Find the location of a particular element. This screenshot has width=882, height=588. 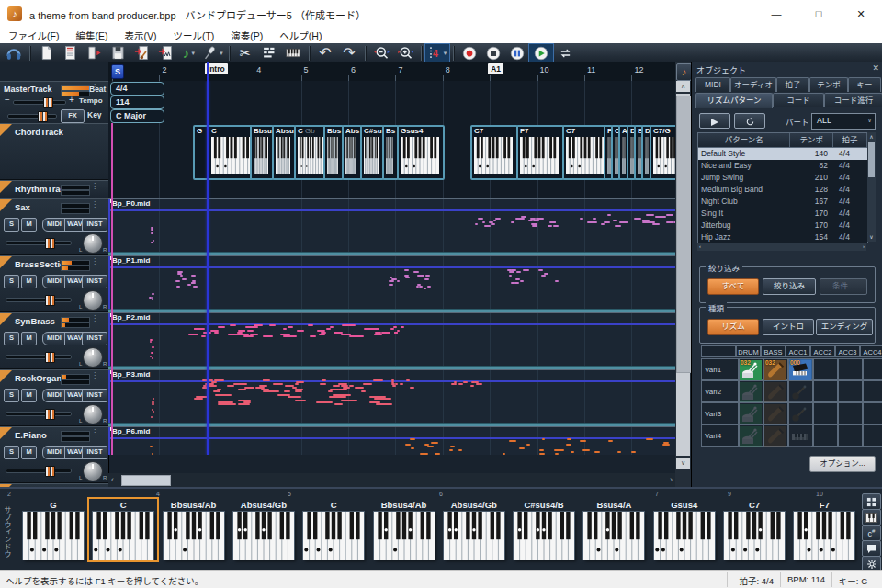

midi-clip-Bp_P1-mid: Bp_P1.mid is located at coordinates (391, 283).